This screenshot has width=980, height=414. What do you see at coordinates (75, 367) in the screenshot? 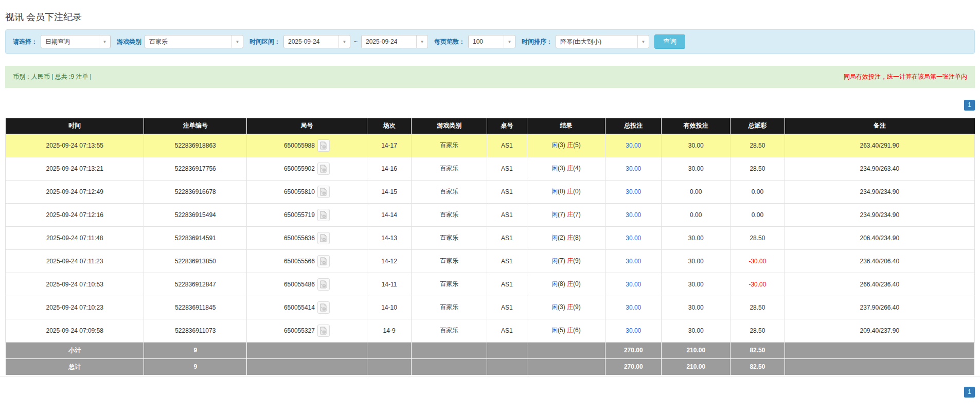
I see `summary-label: 总计` at bounding box center [75, 367].